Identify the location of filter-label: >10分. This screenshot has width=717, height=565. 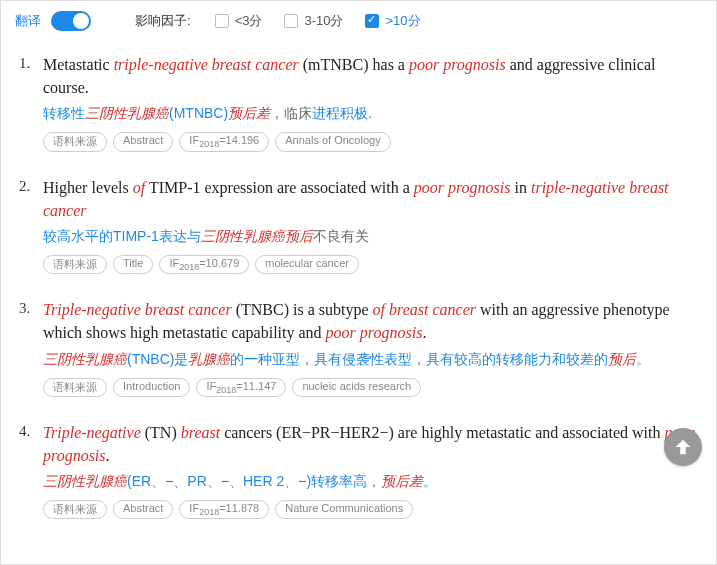
(402, 21).